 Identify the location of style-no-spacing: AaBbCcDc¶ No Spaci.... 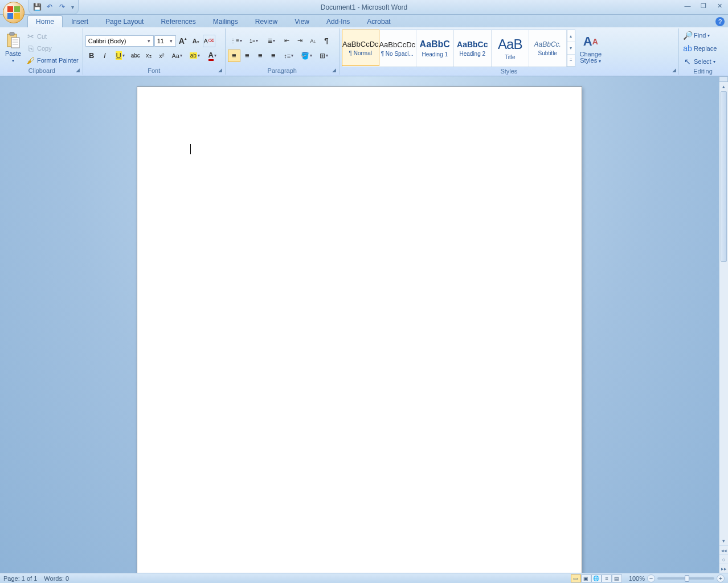
(398, 48).